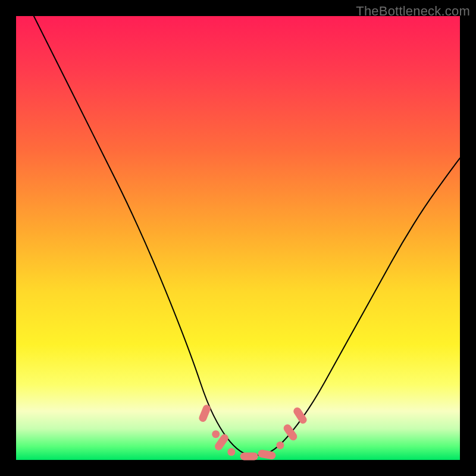 The width and height of the screenshot is (476, 476). Describe the element at coordinates (413, 11) in the screenshot. I see `watermark-text: TheBottleneck.com` at that location.